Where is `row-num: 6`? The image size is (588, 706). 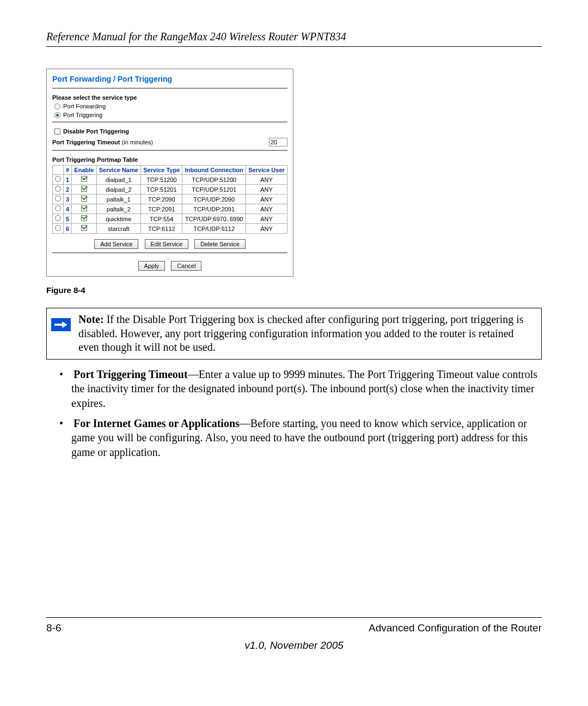 row-num: 6 is located at coordinates (68, 229).